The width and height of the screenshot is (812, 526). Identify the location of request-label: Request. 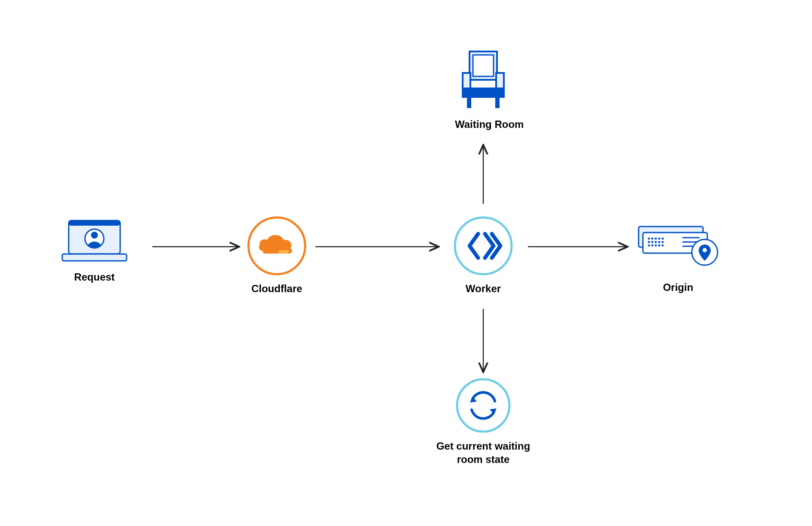
(94, 277).